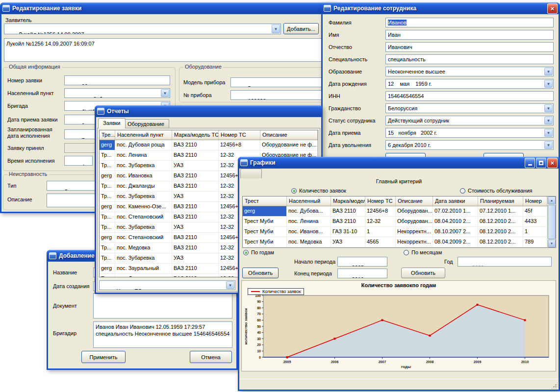 The height and width of the screenshot is (392, 560). What do you see at coordinates (456, 232) in the screenshot?
I see `table-cell: 08.10.2007 2...` at bounding box center [456, 232].